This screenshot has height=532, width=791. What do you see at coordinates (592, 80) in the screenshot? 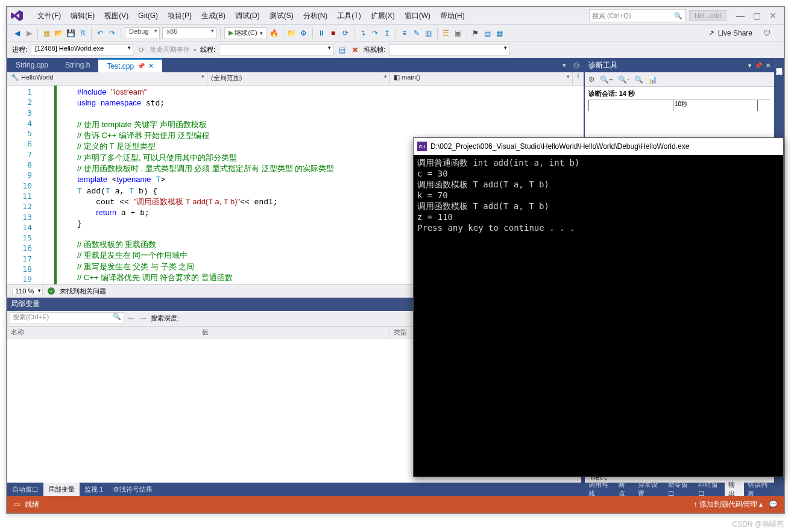
I see `diag-settings-icon: ⚙` at bounding box center [592, 80].